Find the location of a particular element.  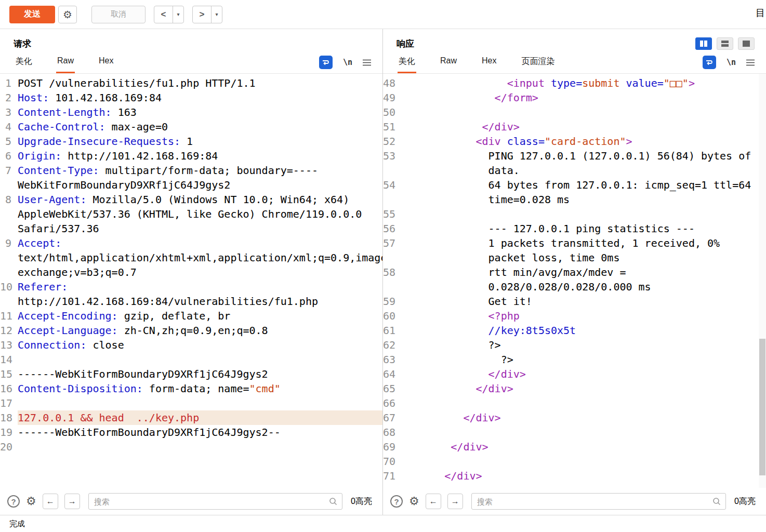

code-segment: 64 bytes from 127.0.0.1: icmp_seq=1 ttl=… is located at coordinates (623, 192).